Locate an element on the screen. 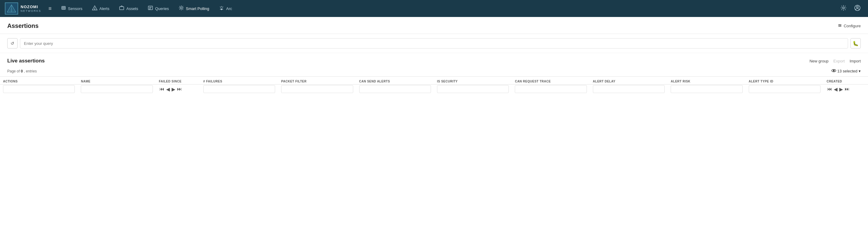  col-header-is-security: IS SECURITY is located at coordinates (473, 80).